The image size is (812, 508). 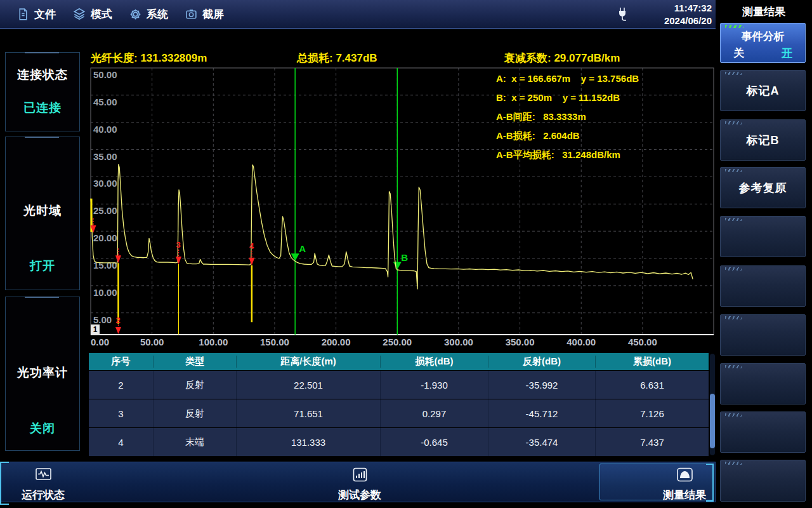 I want to click on cell: 22.501, so click(x=308, y=385).